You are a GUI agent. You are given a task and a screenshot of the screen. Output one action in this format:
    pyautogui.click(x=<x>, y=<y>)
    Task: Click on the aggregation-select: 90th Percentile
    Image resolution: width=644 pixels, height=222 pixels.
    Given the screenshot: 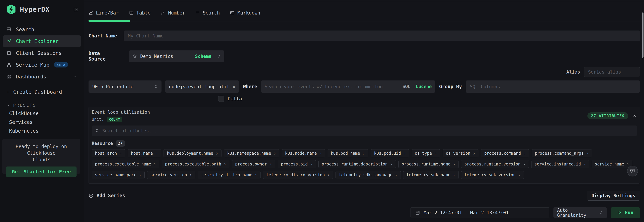 What is the action you would take?
    pyautogui.click(x=125, y=86)
    